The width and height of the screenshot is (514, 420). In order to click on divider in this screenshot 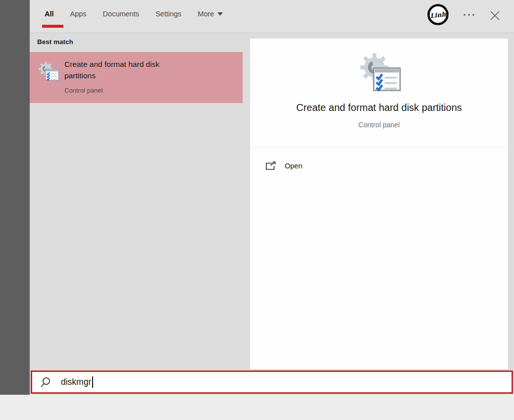, I will do `click(379, 148)`.